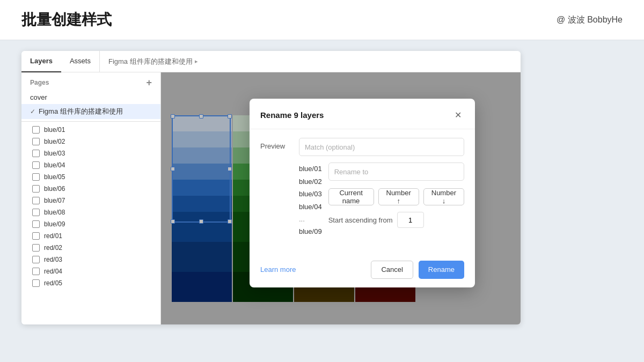  I want to click on preview-item-4: blue/04, so click(310, 207).